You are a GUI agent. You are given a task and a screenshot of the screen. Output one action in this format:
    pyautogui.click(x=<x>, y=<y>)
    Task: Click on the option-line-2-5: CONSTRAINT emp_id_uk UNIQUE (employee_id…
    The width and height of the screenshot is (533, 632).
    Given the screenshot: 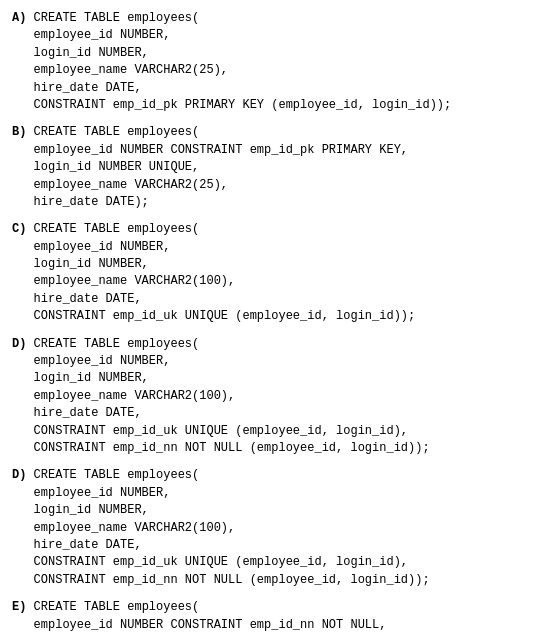 What is the action you would take?
    pyautogui.click(x=266, y=316)
    